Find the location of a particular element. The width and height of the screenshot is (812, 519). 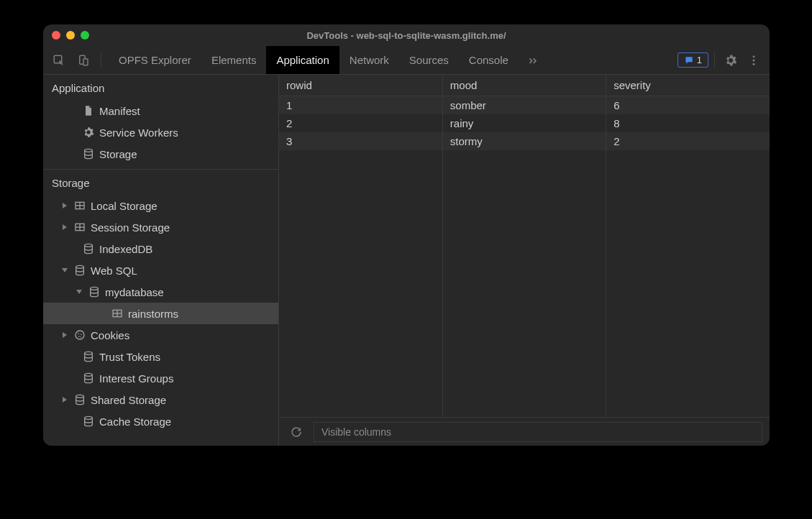

sidebar-item-storage: Storage is located at coordinates (161, 154).